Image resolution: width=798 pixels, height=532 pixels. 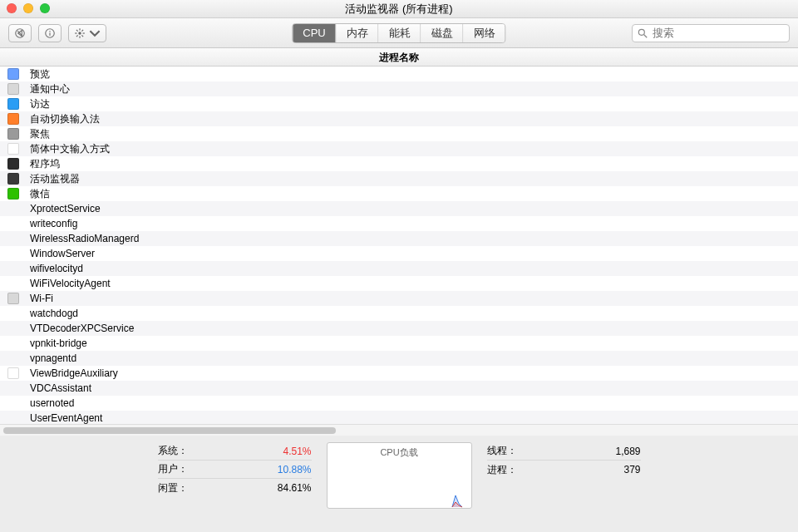 I want to click on process-name: watchdogd, so click(x=412, y=313).